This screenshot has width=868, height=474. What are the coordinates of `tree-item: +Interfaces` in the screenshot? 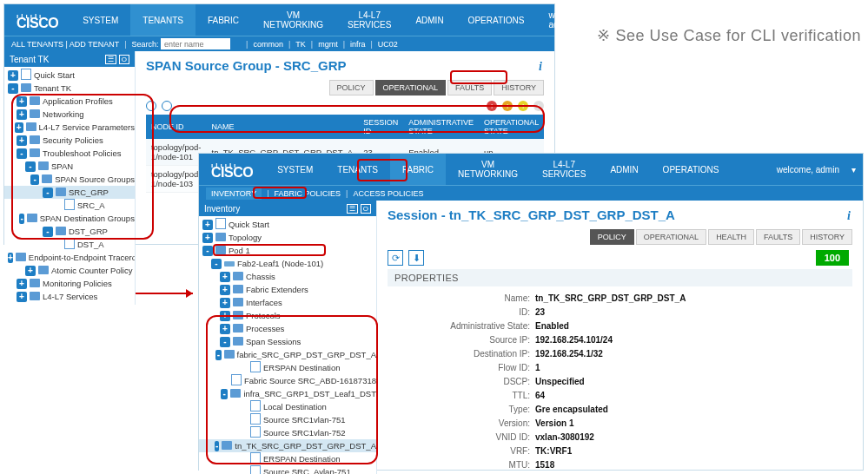 It's located at (288, 302).